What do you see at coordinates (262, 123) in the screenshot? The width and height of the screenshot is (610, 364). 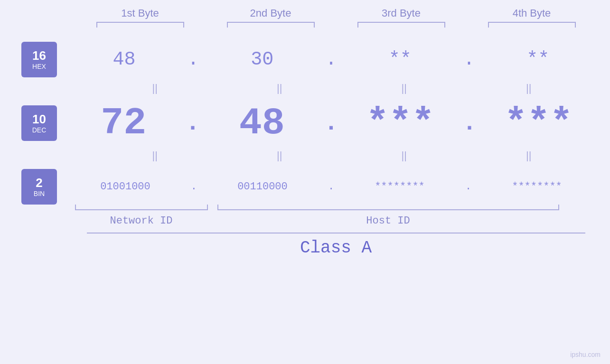 I see `dec-b2: 48` at bounding box center [262, 123].